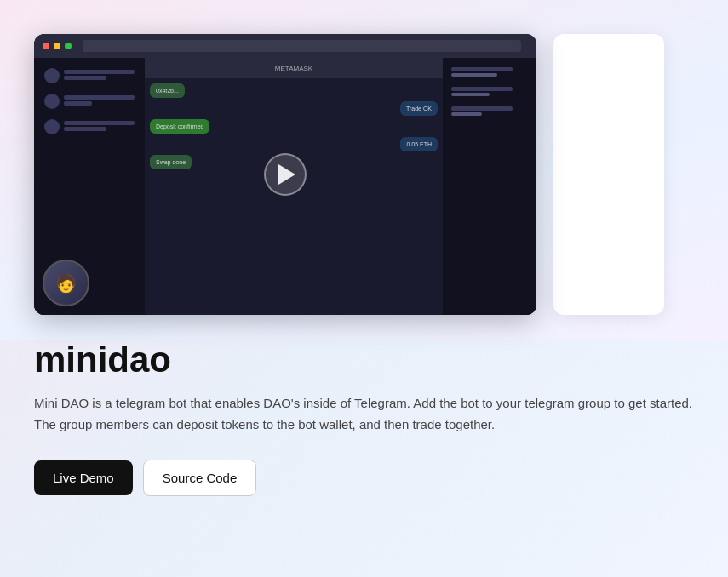 The width and height of the screenshot is (728, 577). I want to click on sidebar-line, so click(99, 71).